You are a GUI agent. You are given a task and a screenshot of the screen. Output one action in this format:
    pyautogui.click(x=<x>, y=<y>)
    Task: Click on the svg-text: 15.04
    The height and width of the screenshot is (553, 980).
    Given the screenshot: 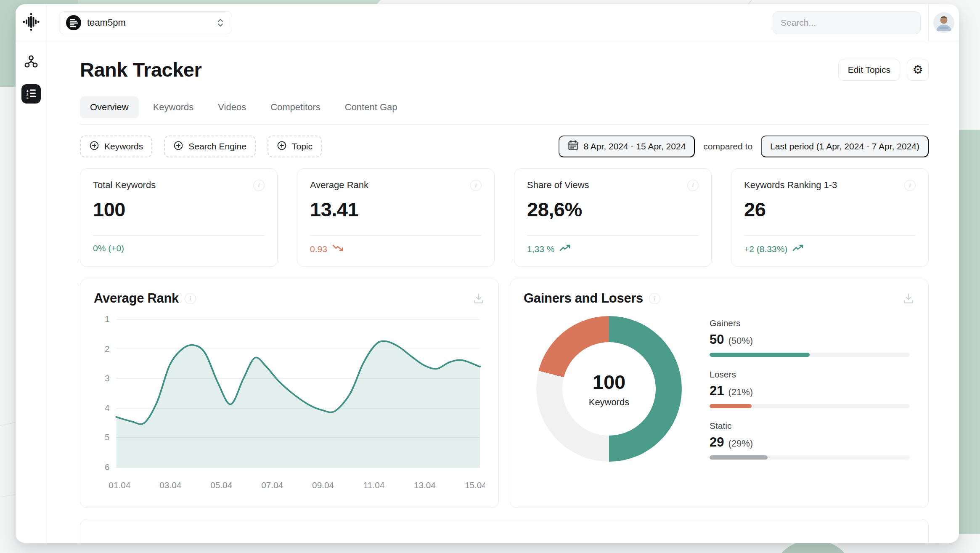 What is the action you would take?
    pyautogui.click(x=475, y=486)
    